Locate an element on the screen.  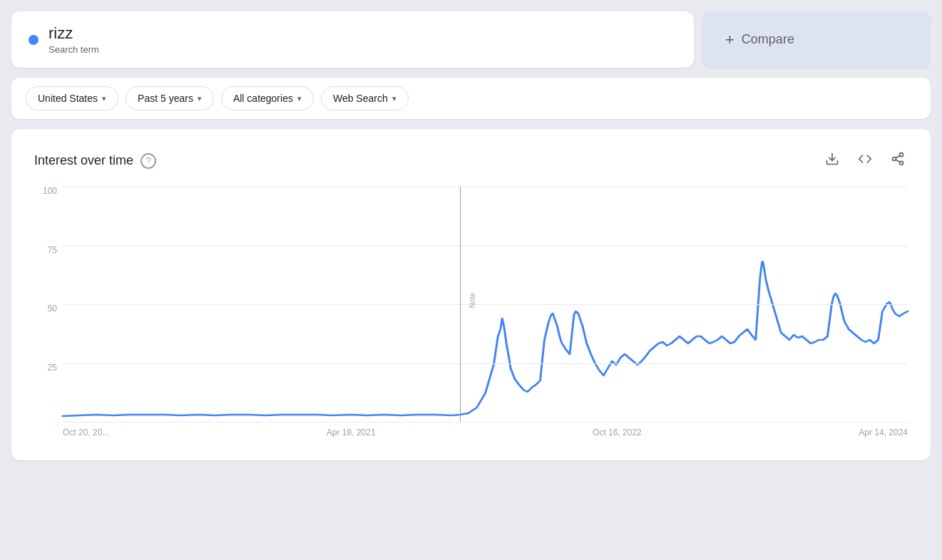
chart-title: Interest over time is located at coordinates (84, 161).